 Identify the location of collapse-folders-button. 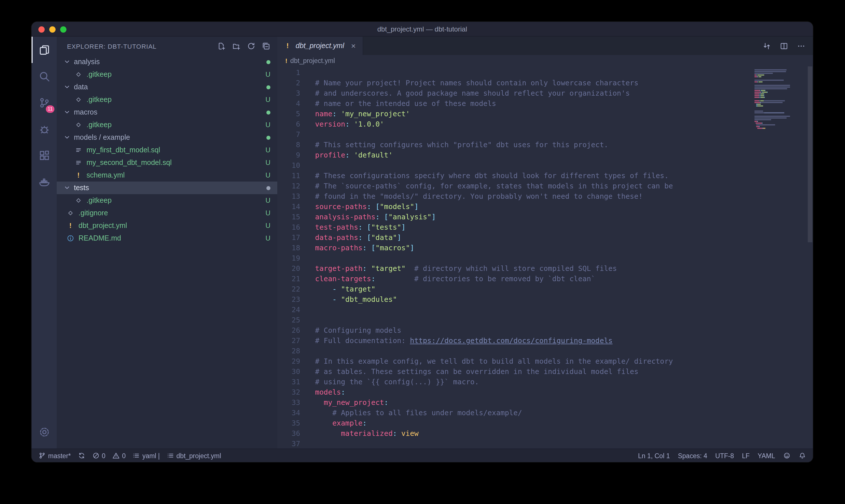
(266, 46).